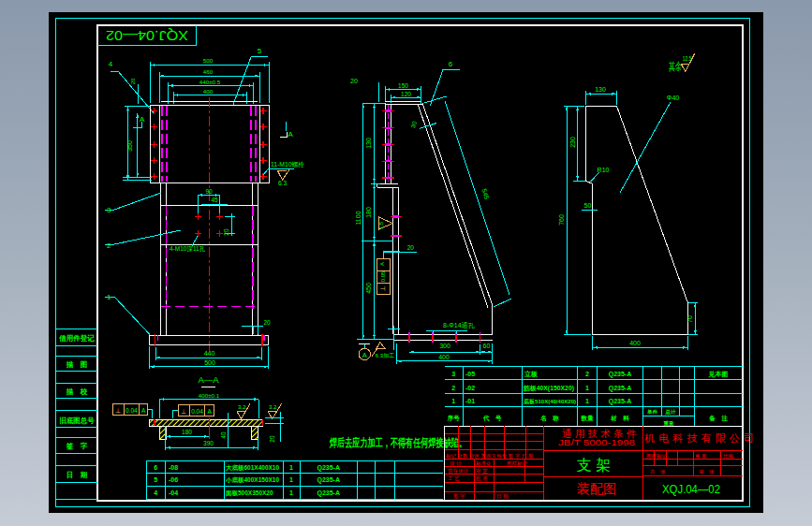 The width and height of the screenshot is (812, 526). Describe the element at coordinates (273, 407) in the screenshot. I see `svg-text: 3.2` at that location.